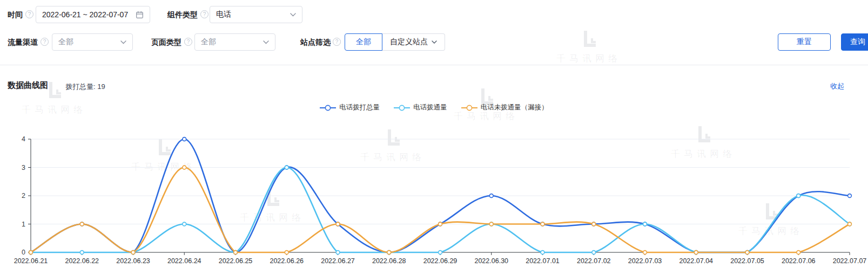 The width and height of the screenshot is (868, 268). What do you see at coordinates (82, 261) in the screenshot?
I see `x-tick-label: 2022.06.22` at bounding box center [82, 261].